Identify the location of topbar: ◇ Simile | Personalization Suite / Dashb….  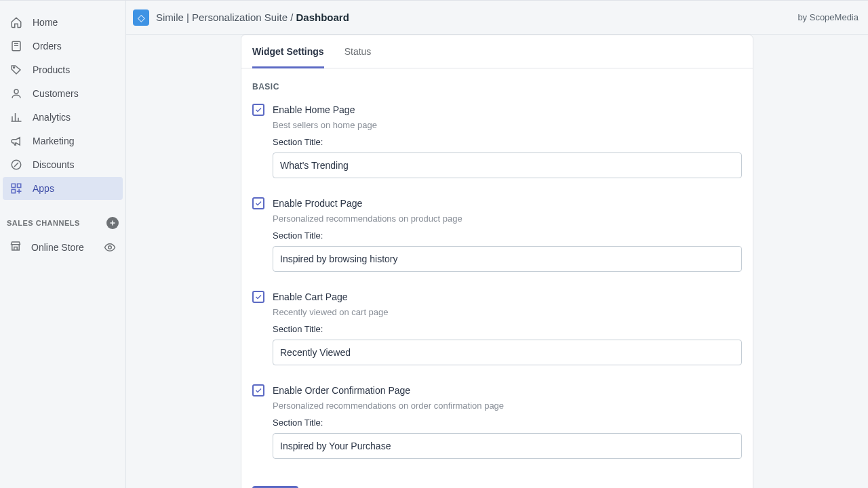
(497, 18).